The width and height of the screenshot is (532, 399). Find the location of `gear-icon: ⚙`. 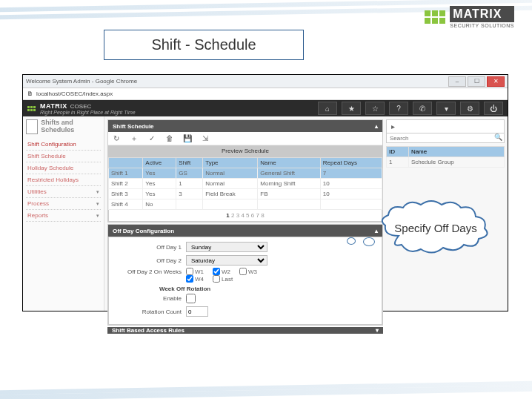

gear-icon: ⚙ is located at coordinates (470, 108).